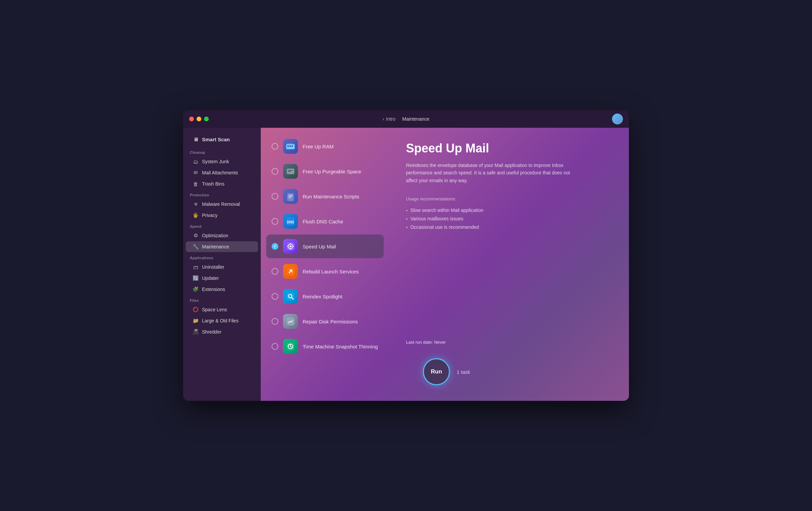  What do you see at coordinates (221, 204) in the screenshot?
I see `malware-removal-label: Malware Removal` at bounding box center [221, 204].